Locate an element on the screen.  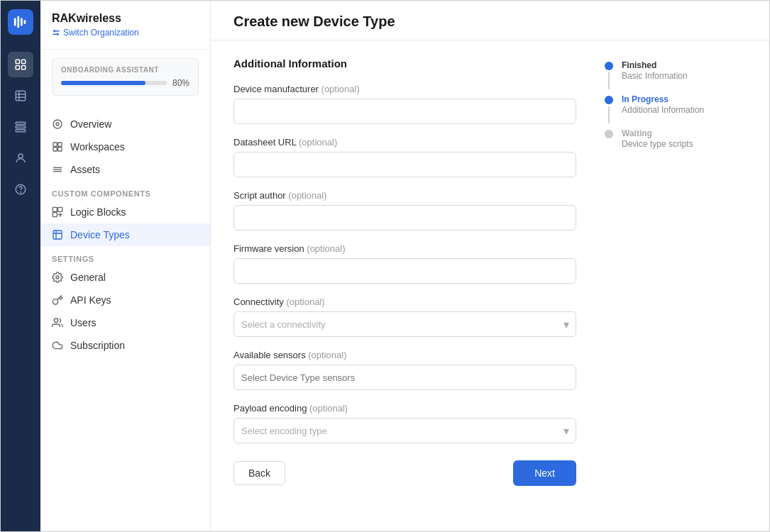
app-logo is located at coordinates (21, 22).